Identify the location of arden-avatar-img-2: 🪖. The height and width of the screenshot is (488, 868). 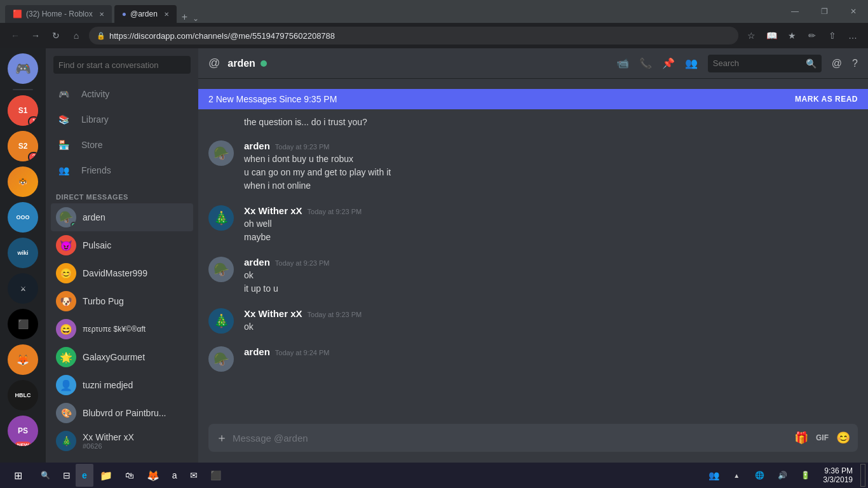
(221, 269).